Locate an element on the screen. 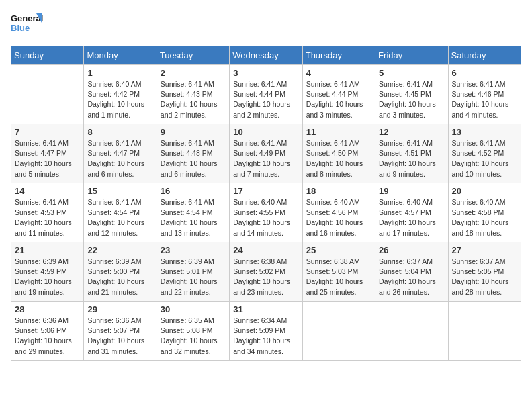  day-number: 16 is located at coordinates (193, 191).